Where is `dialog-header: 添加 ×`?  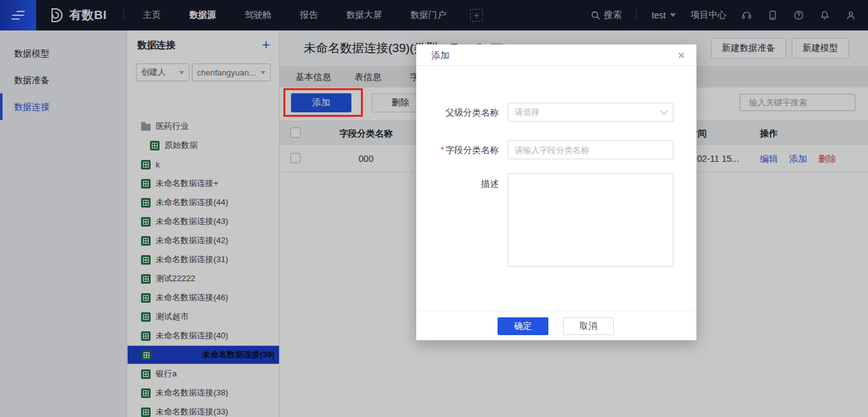 dialog-header: 添加 × is located at coordinates (557, 55).